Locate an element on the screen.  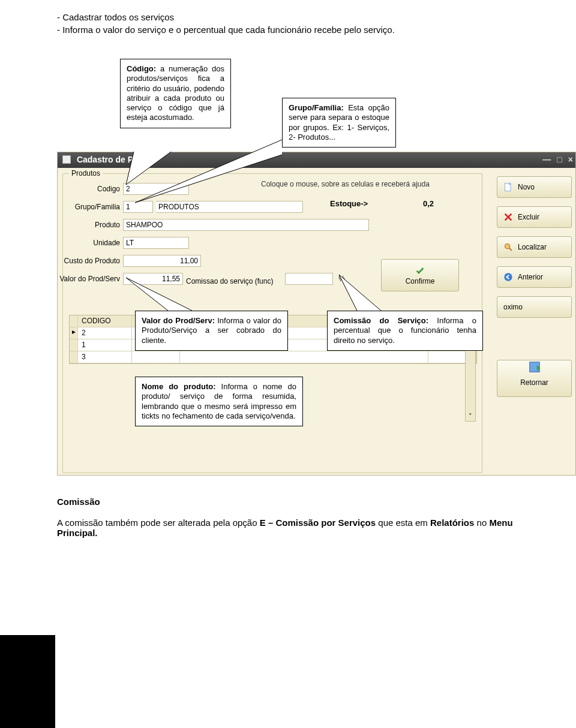
callout-grupo: Grupo/Família: Esta opção serve para sep… is located at coordinates (339, 122).